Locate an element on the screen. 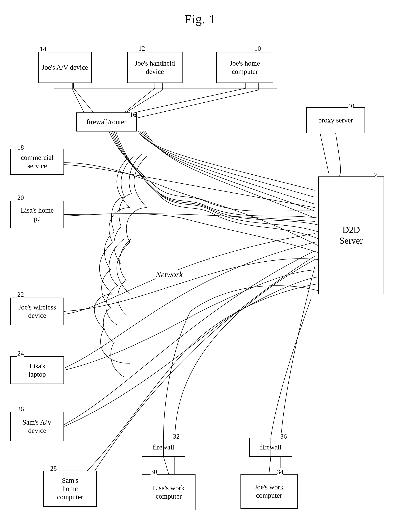  firewall-router-label: firewall/router is located at coordinates (107, 122).